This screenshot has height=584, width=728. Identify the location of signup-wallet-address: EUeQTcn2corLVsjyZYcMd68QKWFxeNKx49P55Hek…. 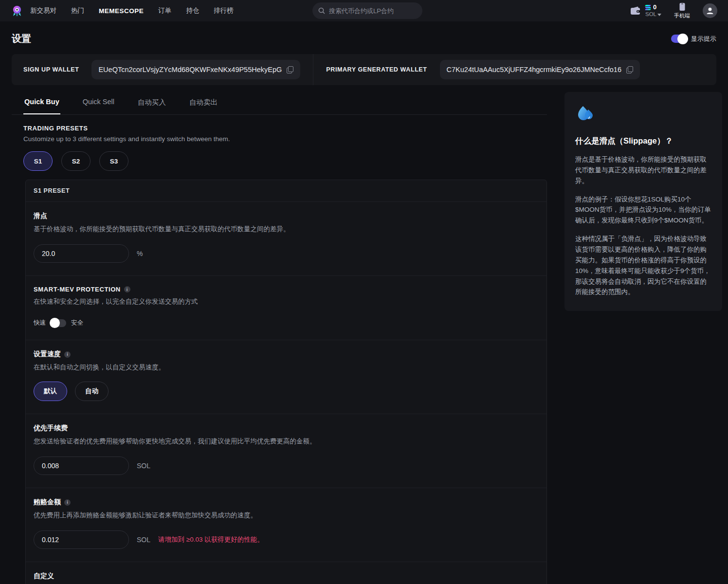
(196, 70).